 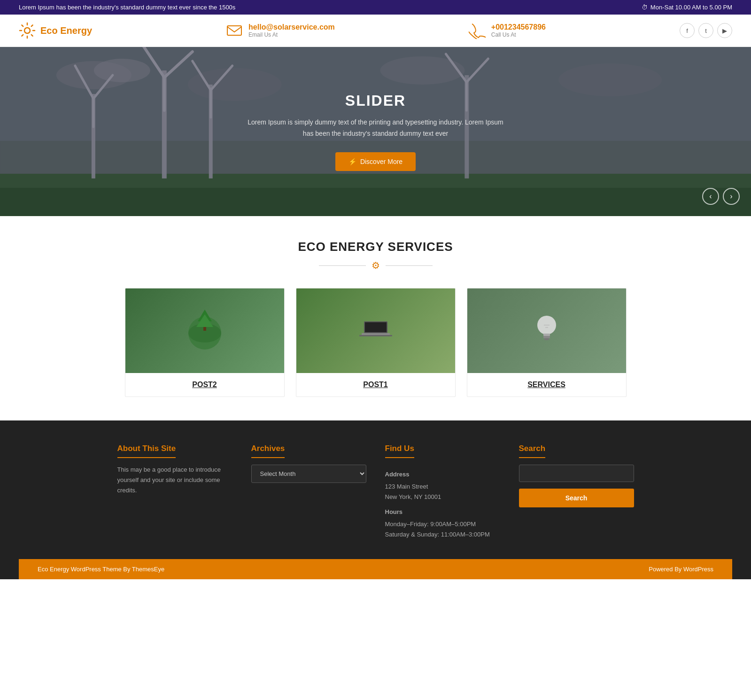 What do you see at coordinates (376, 385) in the screenshot?
I see `service-card-title-post1: POST1` at bounding box center [376, 385].